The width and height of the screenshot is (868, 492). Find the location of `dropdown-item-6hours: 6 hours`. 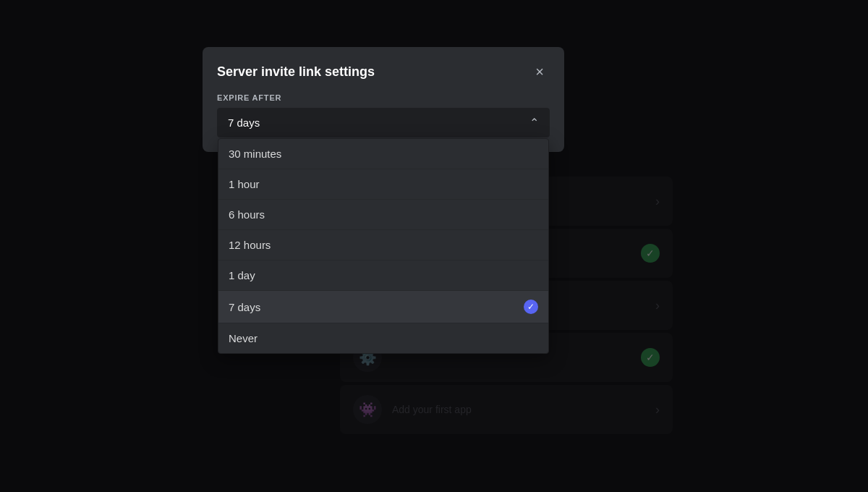

dropdown-item-6hours: 6 hours is located at coordinates (383, 215).